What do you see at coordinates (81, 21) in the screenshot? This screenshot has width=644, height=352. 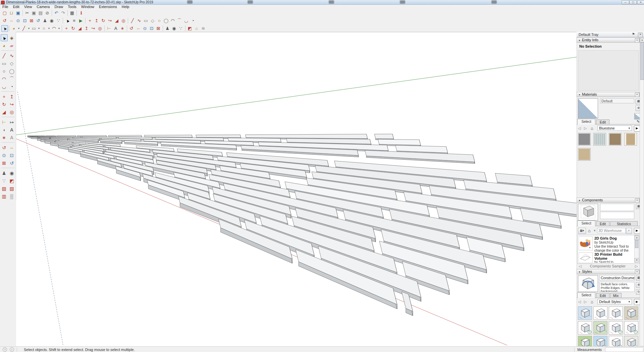 I see `export-tool-icon: ▶` at bounding box center [81, 21].